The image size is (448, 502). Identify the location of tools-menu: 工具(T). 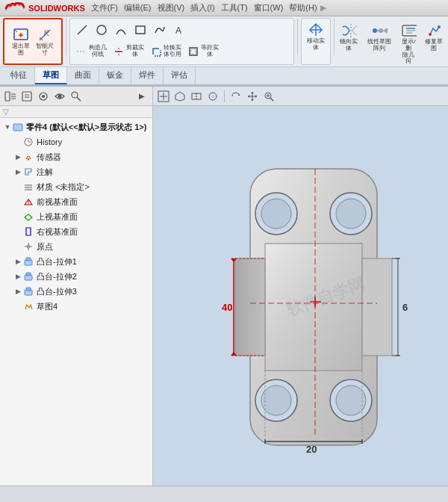
(234, 7).